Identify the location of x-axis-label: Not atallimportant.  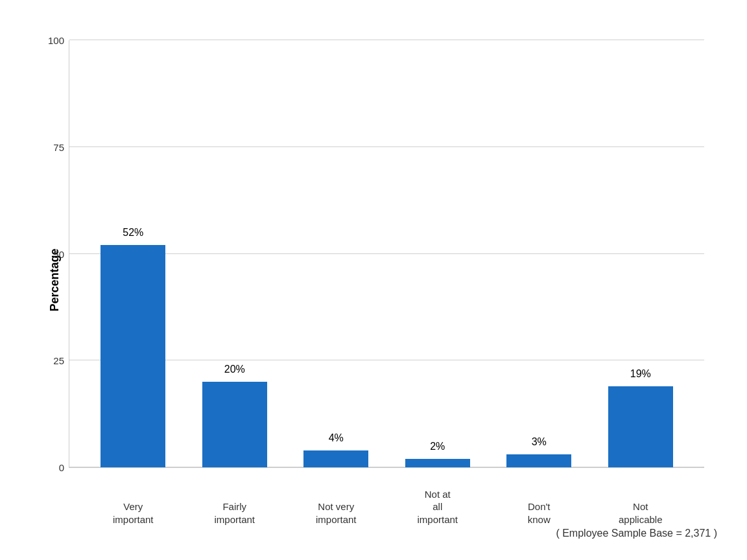
(438, 507).